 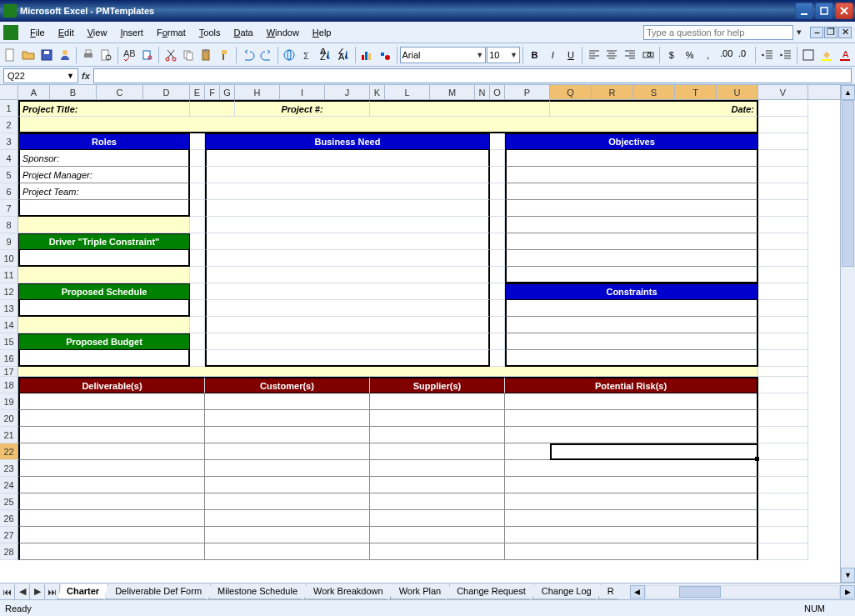 What do you see at coordinates (248, 55) in the screenshot?
I see `undo-button` at bounding box center [248, 55].